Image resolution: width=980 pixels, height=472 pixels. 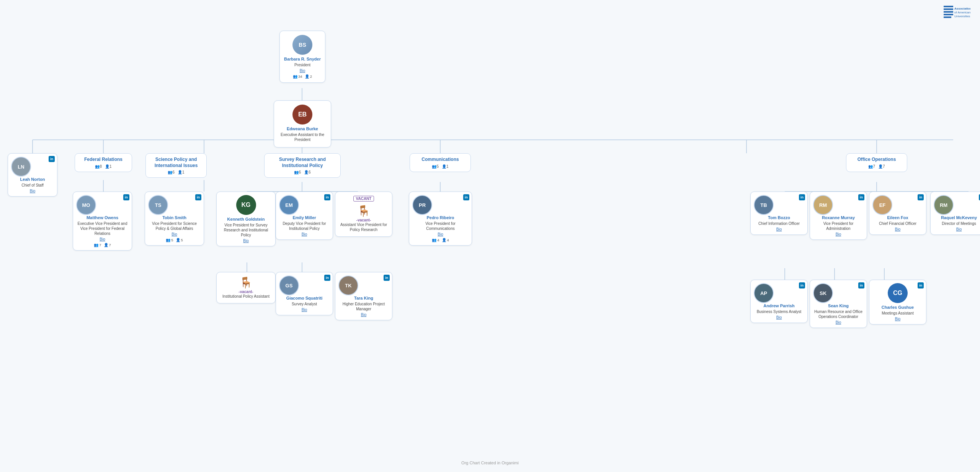 I want to click on pedro-badges: 👥4 👤4, so click(x=440, y=240).